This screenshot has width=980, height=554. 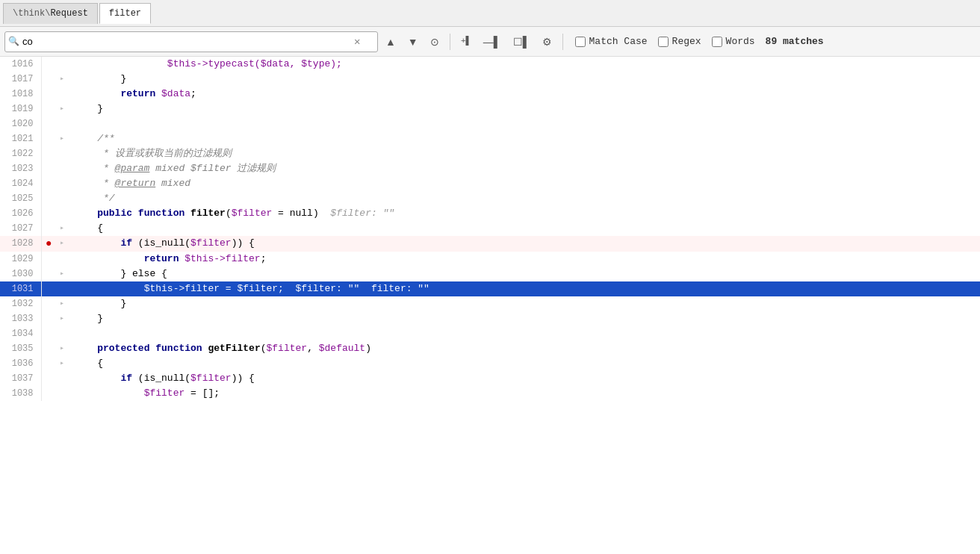 What do you see at coordinates (680, 42) in the screenshot?
I see `regex-option: Regex` at bounding box center [680, 42].